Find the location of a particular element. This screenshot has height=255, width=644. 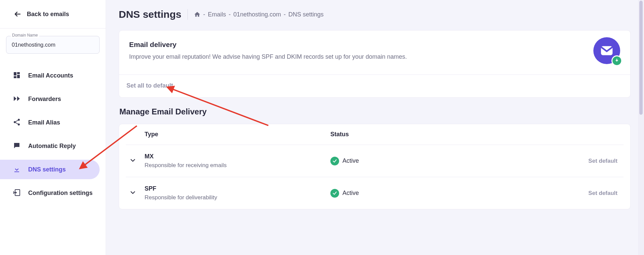

sidebar-item-label: Automatic Reply is located at coordinates (52, 146).